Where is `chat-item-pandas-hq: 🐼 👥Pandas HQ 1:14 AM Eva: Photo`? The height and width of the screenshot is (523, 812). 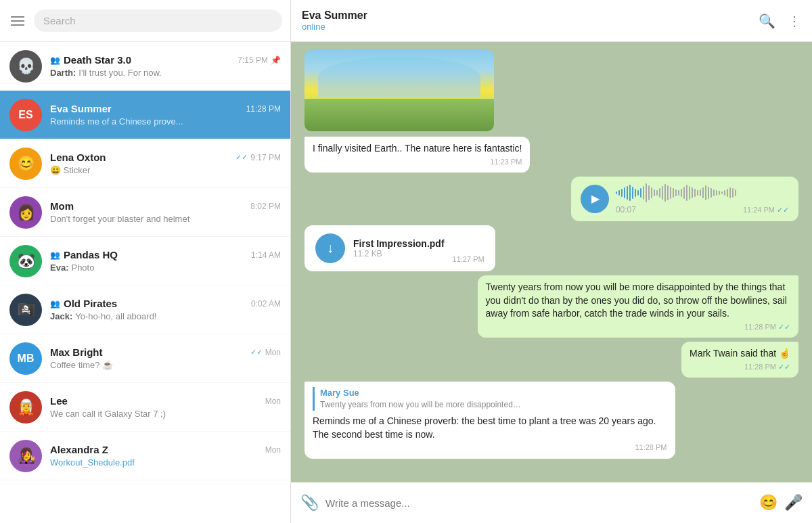
chat-item-pandas-hq: 🐼 👥Pandas HQ 1:14 AM Eva: Photo is located at coordinates (145, 261).